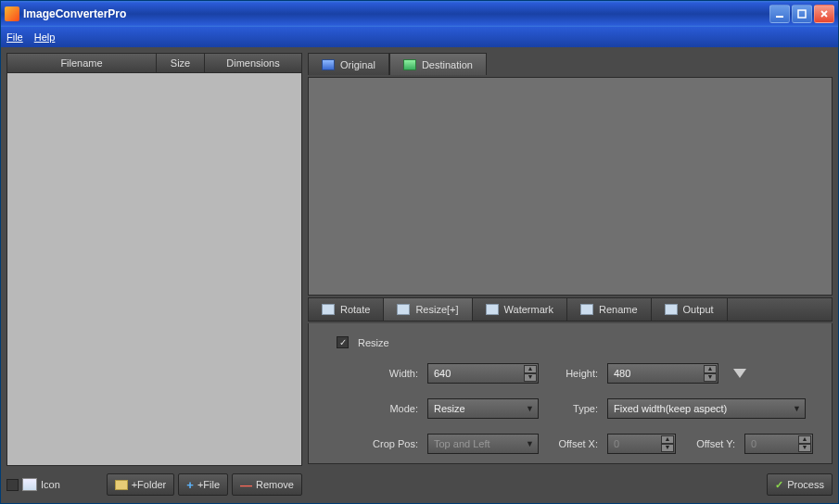 This screenshot has width=839, height=504. I want to click on expand-toggle-icon, so click(740, 373).